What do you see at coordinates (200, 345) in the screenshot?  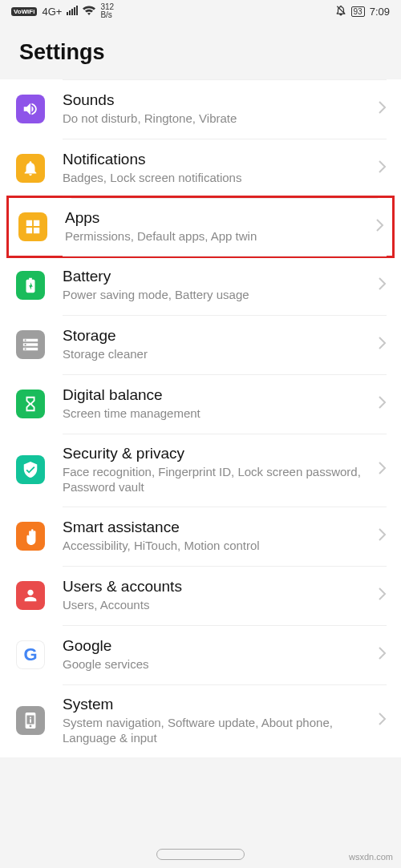 I see `settings-item-storage: StorageStorage cleaner` at bounding box center [200, 345].